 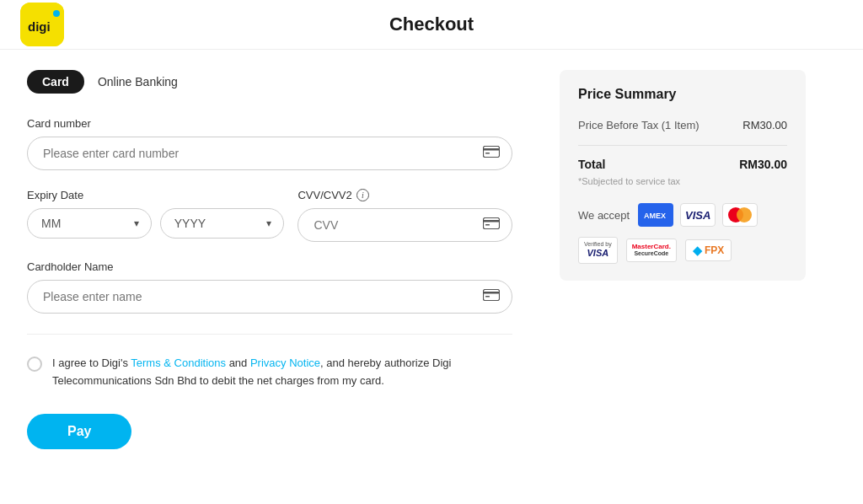 What do you see at coordinates (282, 373) in the screenshot?
I see `agreement-text: I agree to Digi's Terms & Conditions and…` at bounding box center [282, 373].